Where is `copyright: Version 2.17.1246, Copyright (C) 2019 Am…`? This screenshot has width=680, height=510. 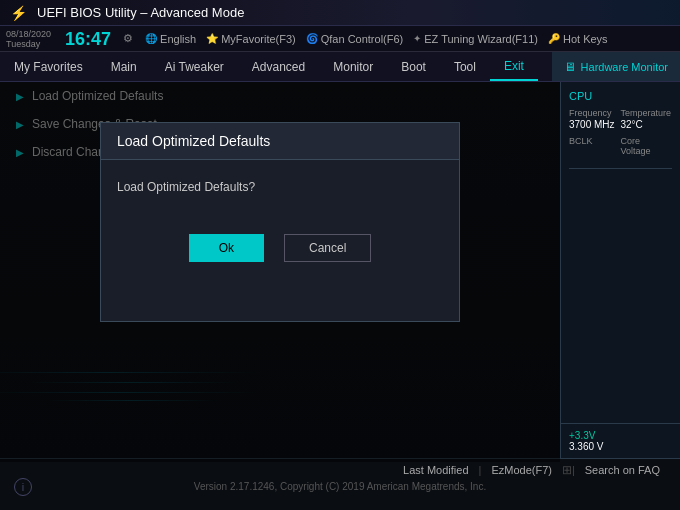 copyright: Version 2.17.1246, Copyright (C) 2019 Am… is located at coordinates (340, 486).